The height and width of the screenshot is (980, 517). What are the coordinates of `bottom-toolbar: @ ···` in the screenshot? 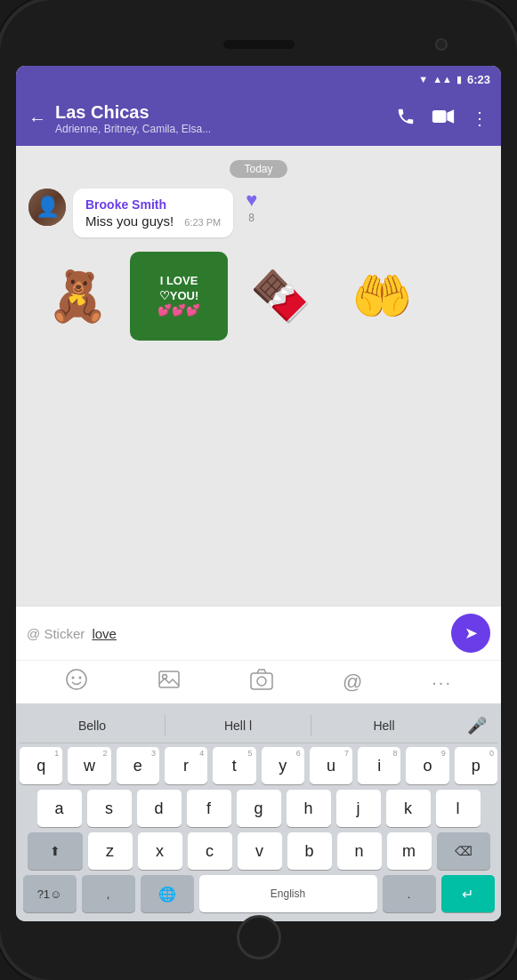 It's located at (258, 681).